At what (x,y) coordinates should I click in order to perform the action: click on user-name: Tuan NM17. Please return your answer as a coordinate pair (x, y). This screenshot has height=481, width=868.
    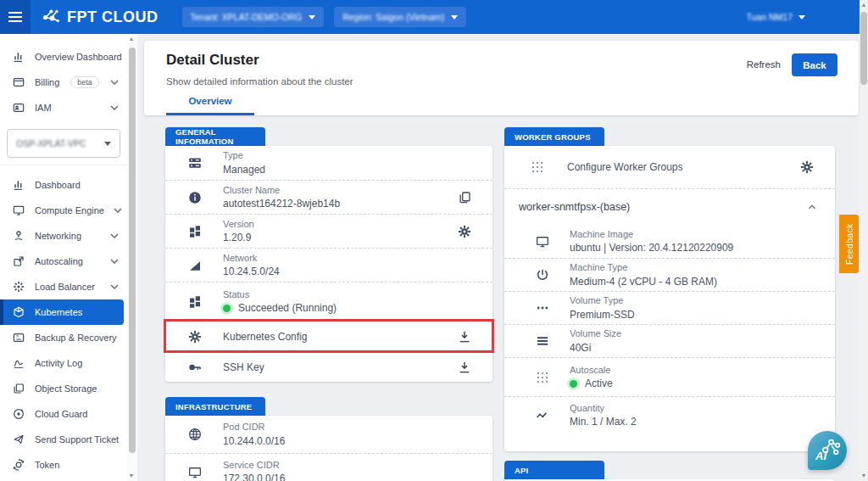
    Looking at the image, I should click on (770, 17).